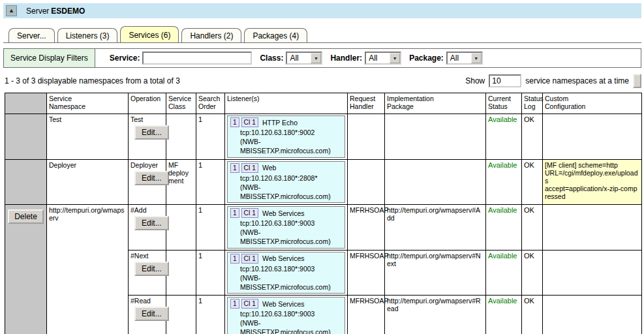  I want to click on col-header-request-handler: Request Handler, so click(367, 104).